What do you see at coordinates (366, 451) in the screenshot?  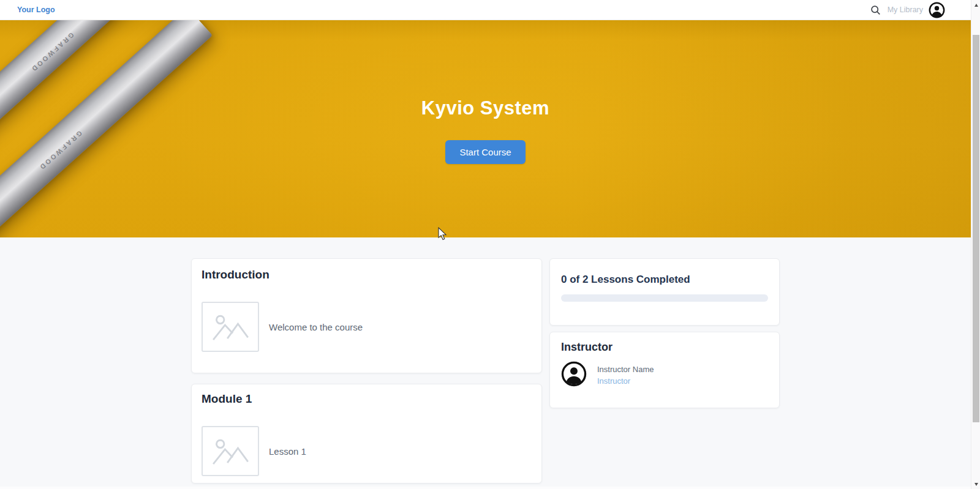 I see `lesson-item: Lesson 1` at bounding box center [366, 451].